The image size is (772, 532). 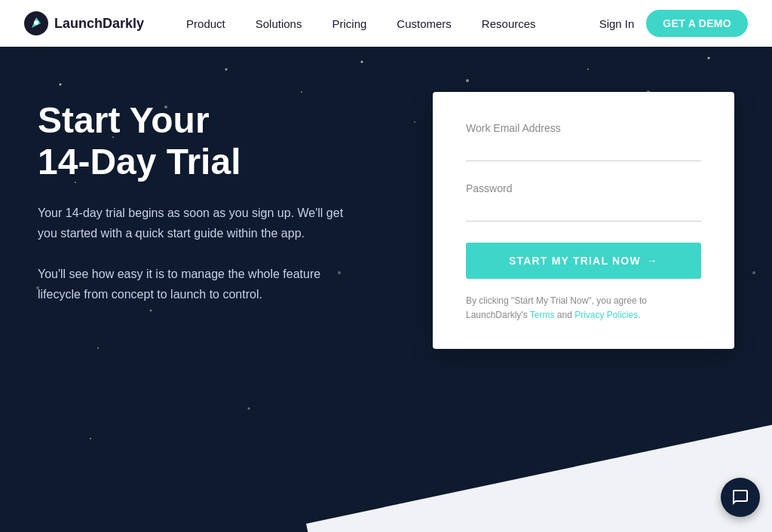 What do you see at coordinates (574, 261) in the screenshot?
I see `trial-btn-label: START MY TRIAL NOW` at bounding box center [574, 261].